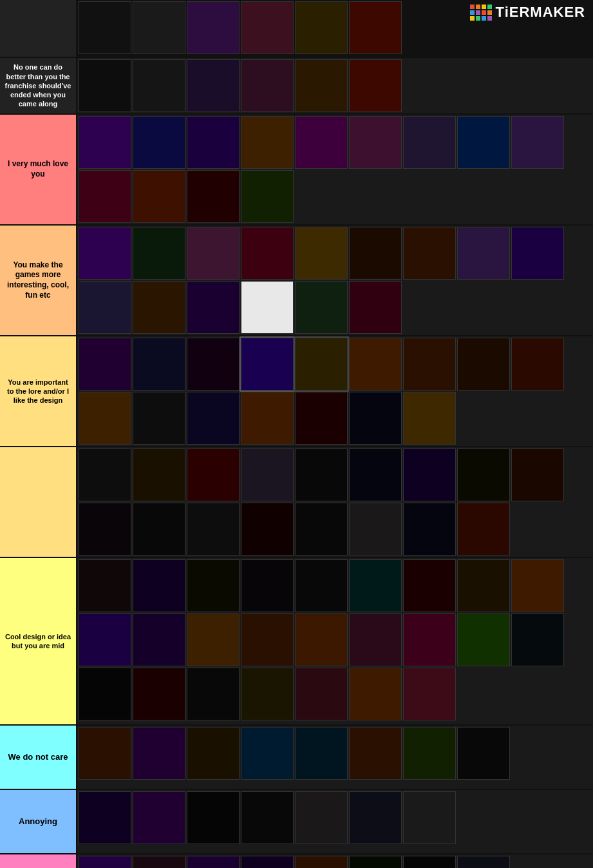 Image resolution: width=593 pixels, height=868 pixels. Describe the element at coordinates (296, 758) in the screenshot. I see `tier-row-f: We do not care` at that location.